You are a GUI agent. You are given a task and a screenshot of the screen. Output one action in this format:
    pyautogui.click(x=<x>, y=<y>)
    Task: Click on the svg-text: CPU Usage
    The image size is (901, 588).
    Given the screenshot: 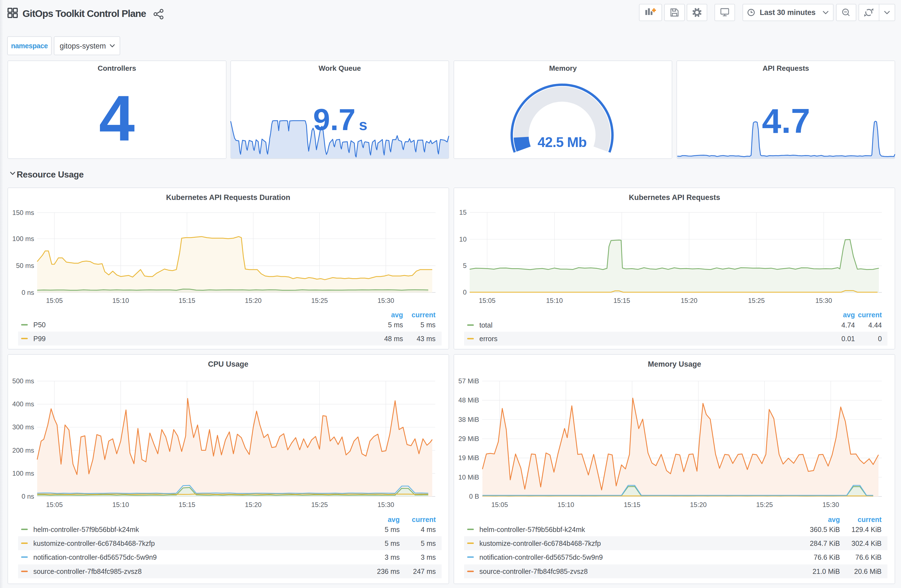 What is the action you would take?
    pyautogui.click(x=228, y=364)
    